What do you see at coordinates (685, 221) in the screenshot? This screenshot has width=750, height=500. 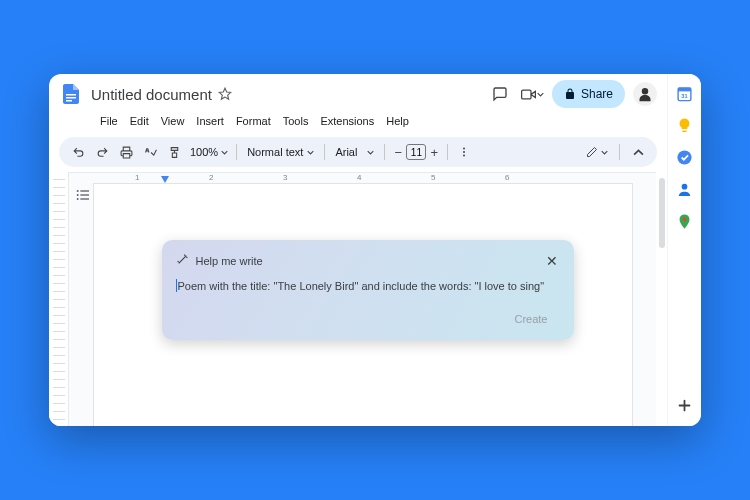 I see `maps-icon` at bounding box center [685, 221].